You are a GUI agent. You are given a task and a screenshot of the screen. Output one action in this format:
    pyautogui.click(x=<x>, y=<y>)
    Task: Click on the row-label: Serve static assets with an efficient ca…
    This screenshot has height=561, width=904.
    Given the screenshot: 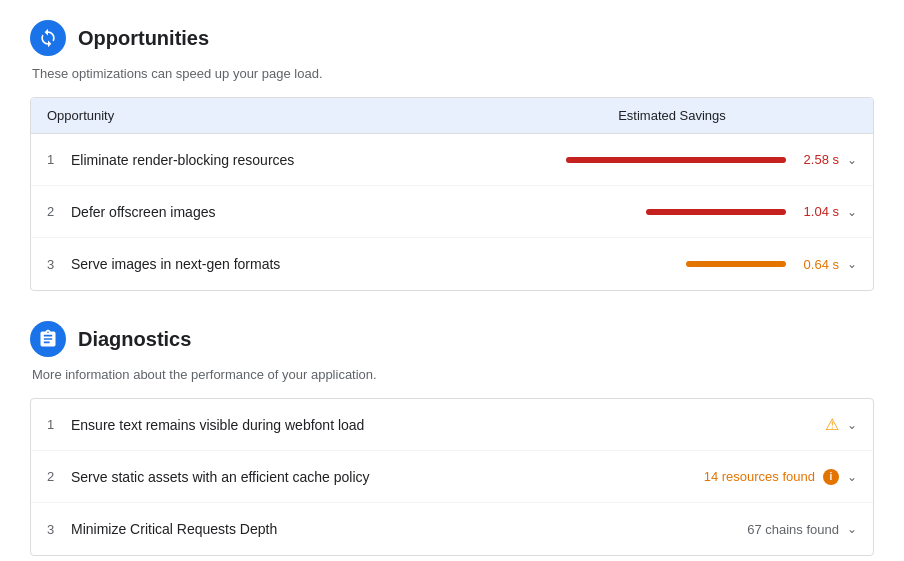 What is the action you would take?
    pyautogui.click(x=279, y=477)
    